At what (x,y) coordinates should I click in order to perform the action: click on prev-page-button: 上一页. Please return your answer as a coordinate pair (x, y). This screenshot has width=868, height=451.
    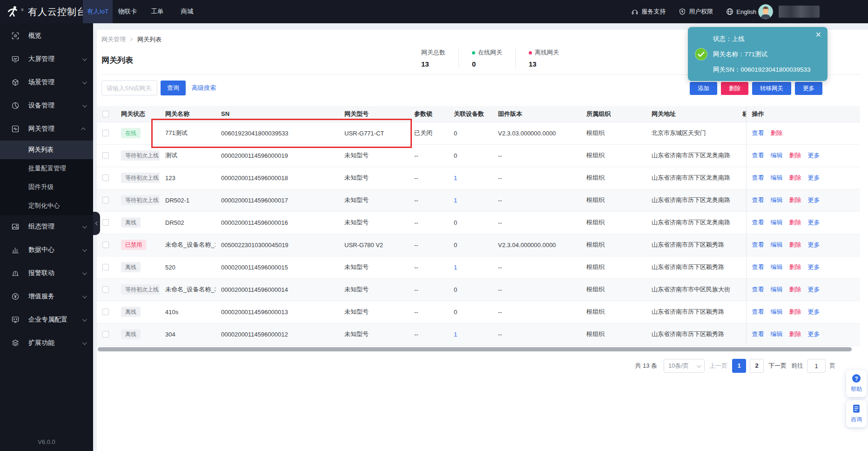
    Looking at the image, I should click on (719, 366).